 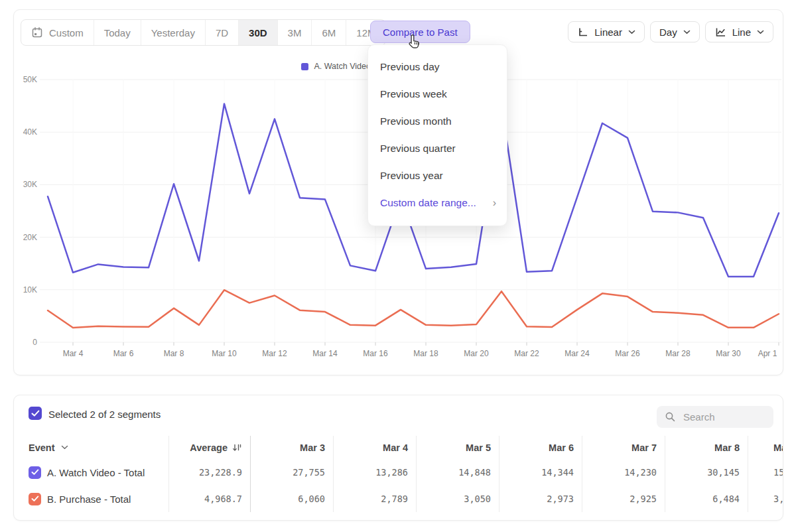 What do you see at coordinates (765, 499) in the screenshot?
I see `value-cell-mar-9: 3,` at bounding box center [765, 499].